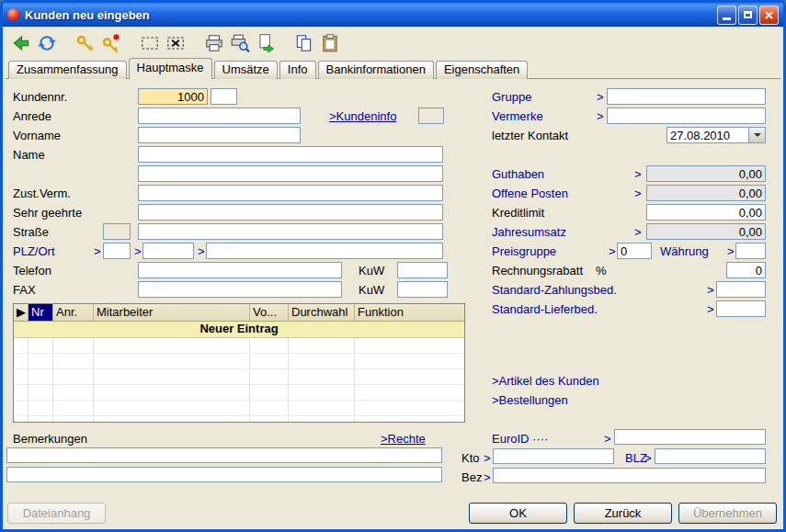 This screenshot has height=532, width=786. What do you see at coordinates (706, 174) in the screenshot?
I see `guthaben-field` at bounding box center [706, 174].